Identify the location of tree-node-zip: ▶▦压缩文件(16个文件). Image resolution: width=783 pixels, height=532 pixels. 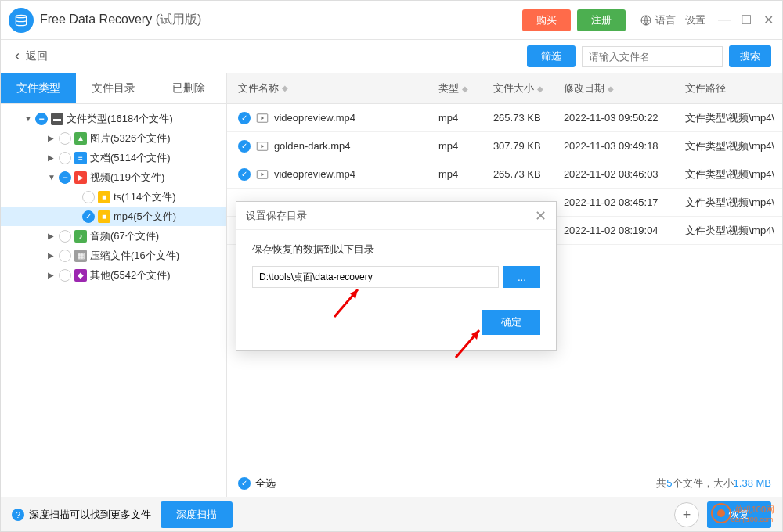
(114, 255).